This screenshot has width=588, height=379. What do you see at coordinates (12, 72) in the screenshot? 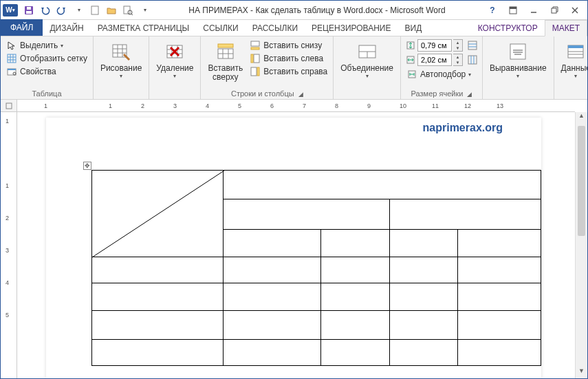
I see `properties-icon` at bounding box center [12, 72].